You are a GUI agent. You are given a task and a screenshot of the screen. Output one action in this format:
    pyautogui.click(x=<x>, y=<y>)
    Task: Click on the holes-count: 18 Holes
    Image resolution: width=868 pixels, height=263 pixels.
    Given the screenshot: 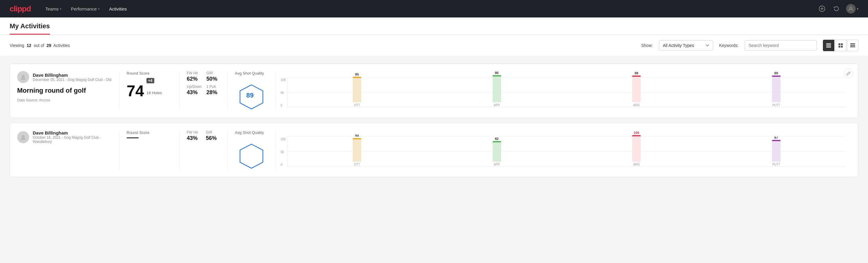 What is the action you would take?
    pyautogui.click(x=154, y=93)
    